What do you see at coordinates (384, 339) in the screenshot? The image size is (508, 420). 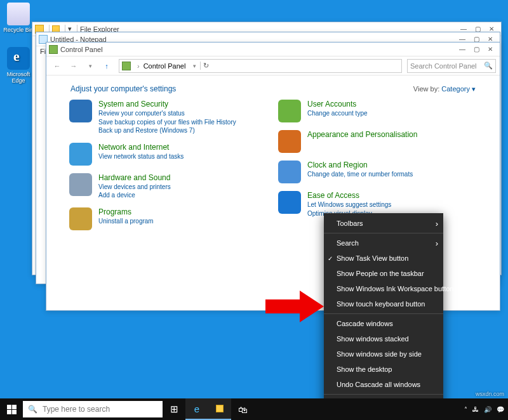 I see `menu-item-stacked: Show windows stacked` at bounding box center [384, 339].